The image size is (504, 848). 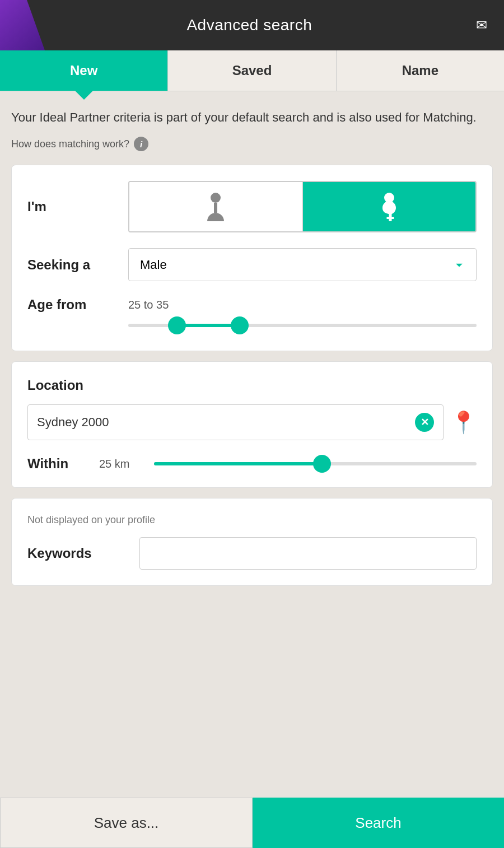 What do you see at coordinates (302, 207) in the screenshot?
I see `gender-toggle` at bounding box center [302, 207].